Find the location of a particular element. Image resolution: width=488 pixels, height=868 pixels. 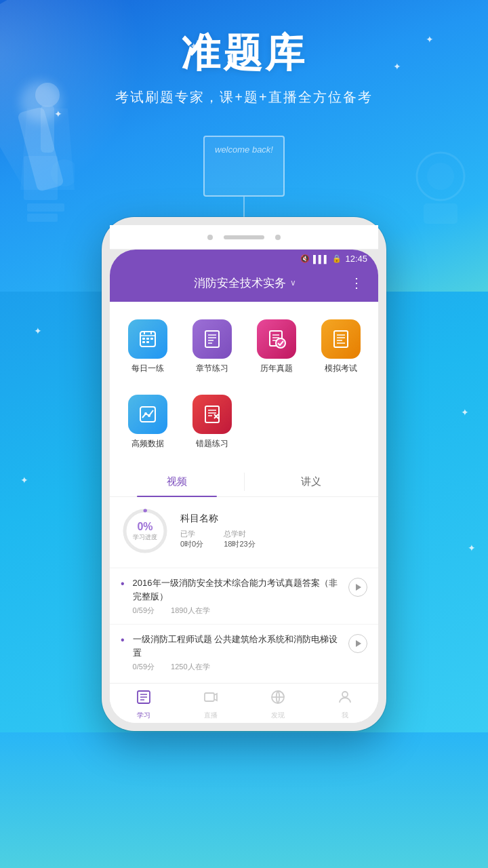

past-exams-icon is located at coordinates (277, 339).